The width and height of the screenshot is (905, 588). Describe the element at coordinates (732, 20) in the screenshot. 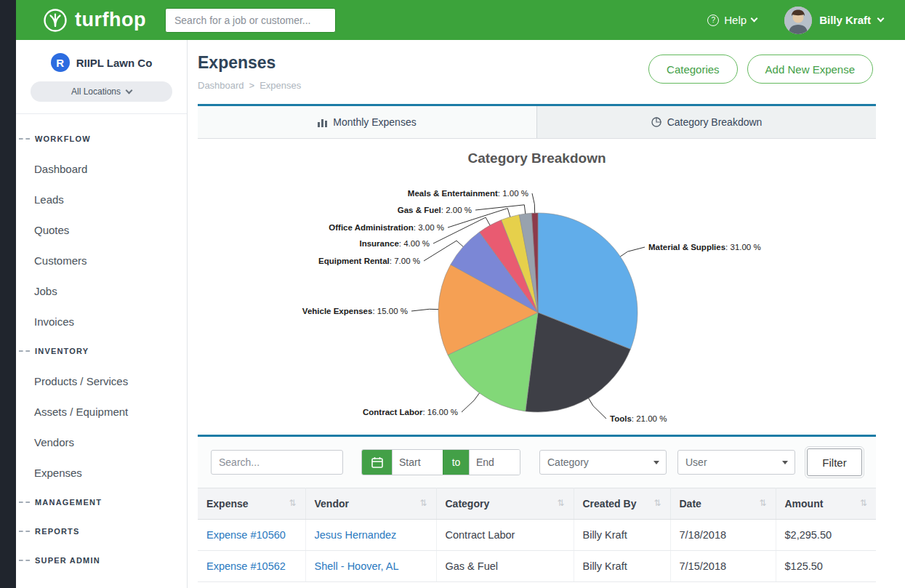

I see `help-menu: ? Help` at that location.